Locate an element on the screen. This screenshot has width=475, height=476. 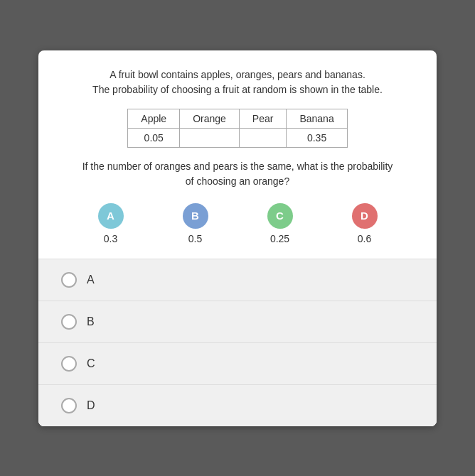
probability-table: Apple Orange Pear Banana 0.05 0.35 is located at coordinates (238, 128).